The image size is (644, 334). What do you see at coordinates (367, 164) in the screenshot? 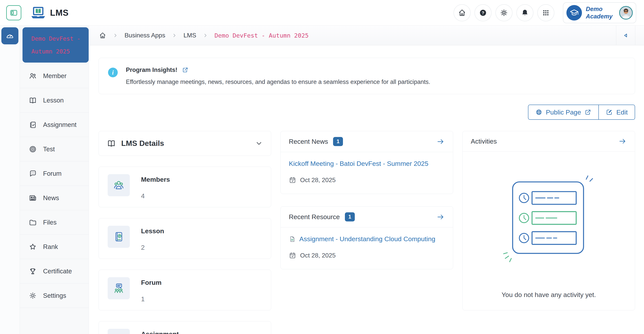
I see `news-item-link: Kickoff Meeting - Batoi DevFest - Summer…` at bounding box center [367, 164].